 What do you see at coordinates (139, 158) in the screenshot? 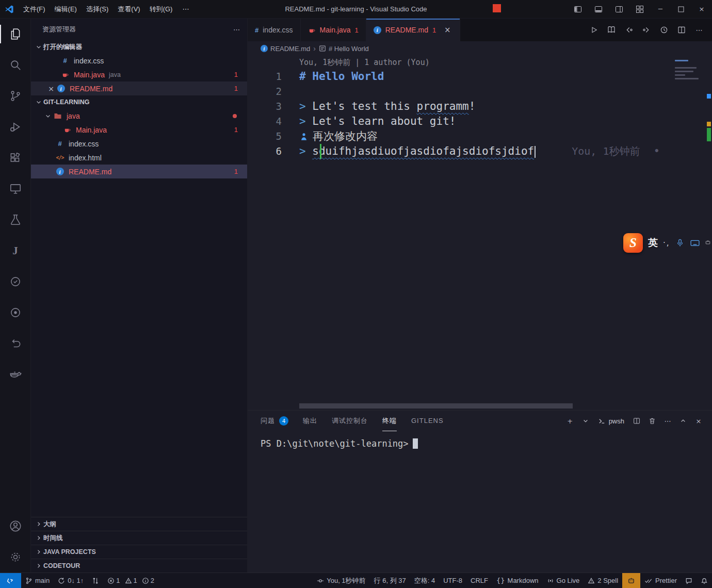
I see `tree-file-index-html: </> index.html` at bounding box center [139, 158].